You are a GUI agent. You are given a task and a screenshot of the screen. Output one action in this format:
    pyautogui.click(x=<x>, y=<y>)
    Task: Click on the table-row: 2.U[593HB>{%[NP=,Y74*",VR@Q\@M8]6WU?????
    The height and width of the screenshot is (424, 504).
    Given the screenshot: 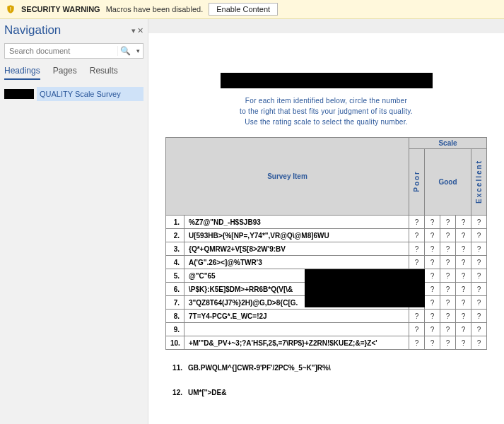 What is the action you would take?
    pyautogui.click(x=327, y=236)
    